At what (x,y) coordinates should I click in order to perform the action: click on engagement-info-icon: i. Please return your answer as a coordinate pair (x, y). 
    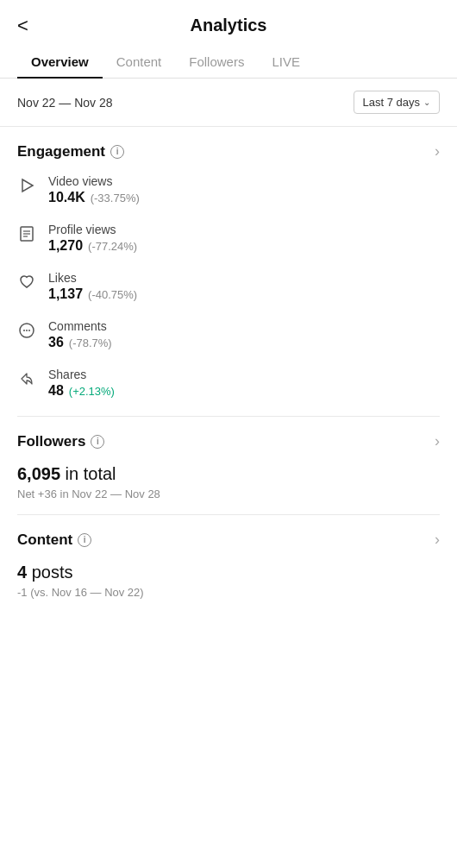
    Looking at the image, I should click on (117, 152).